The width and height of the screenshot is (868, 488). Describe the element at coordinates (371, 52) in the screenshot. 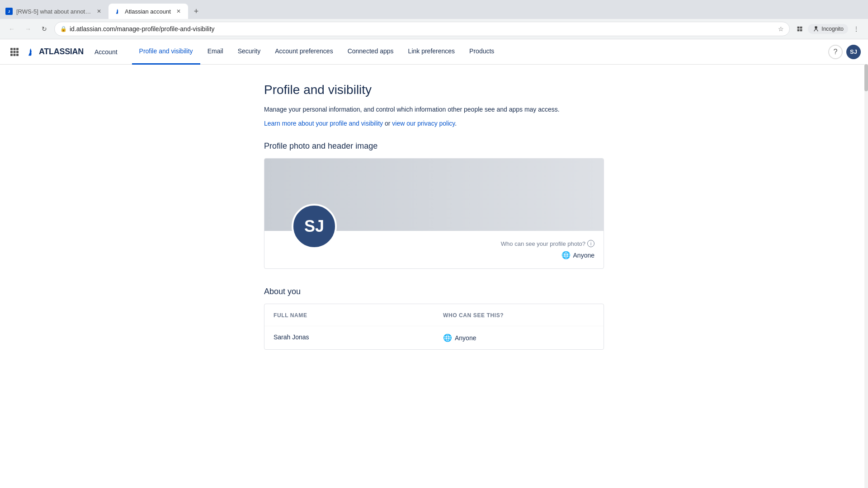

I see `nav-item-connected-apps: Connected apps` at that location.